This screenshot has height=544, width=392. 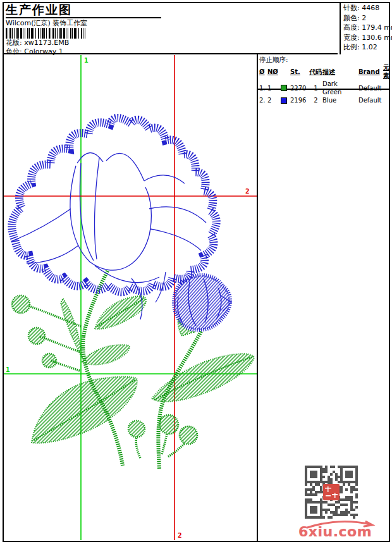 I want to click on col-header-desc: 描述, so click(x=340, y=72).